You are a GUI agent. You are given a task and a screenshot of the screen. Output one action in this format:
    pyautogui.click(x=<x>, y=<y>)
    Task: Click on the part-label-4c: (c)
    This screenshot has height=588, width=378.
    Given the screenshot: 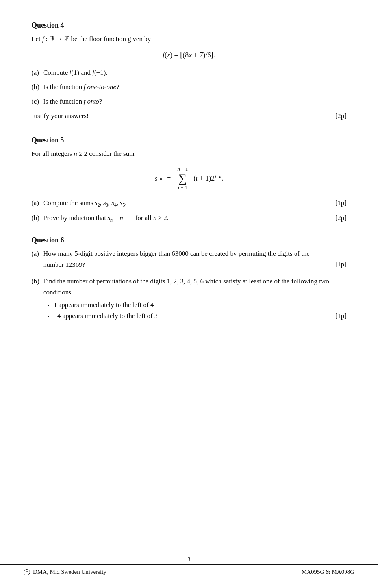 What is the action you would take?
    pyautogui.click(x=37, y=102)
    